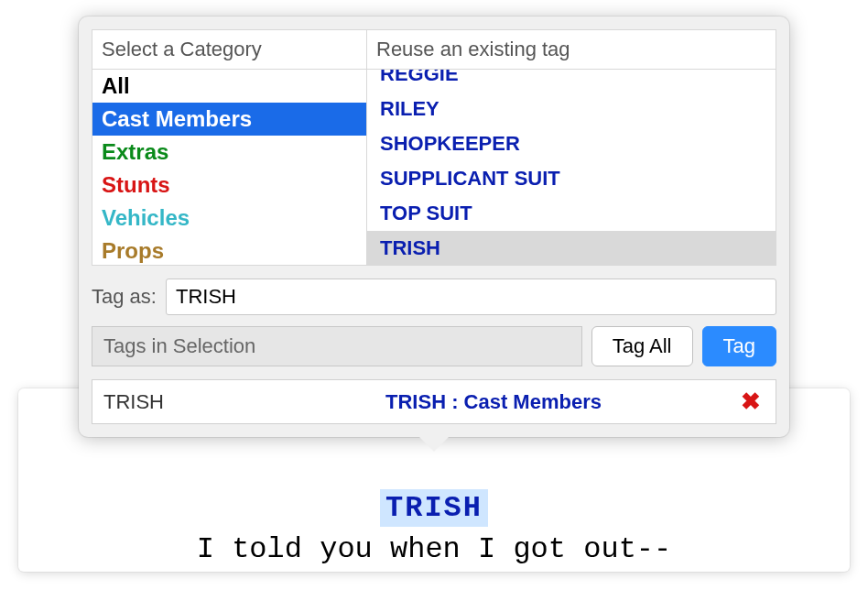 The height and width of the screenshot is (590, 868). What do you see at coordinates (571, 81) in the screenshot?
I see `tag-item: REGGIE` at bounding box center [571, 81].